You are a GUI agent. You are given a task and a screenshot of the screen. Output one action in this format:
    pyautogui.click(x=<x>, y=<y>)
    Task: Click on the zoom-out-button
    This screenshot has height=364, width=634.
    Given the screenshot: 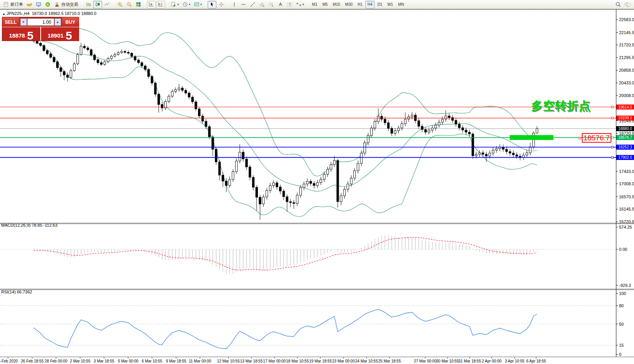 What is the action you would take?
    pyautogui.click(x=129, y=5)
    